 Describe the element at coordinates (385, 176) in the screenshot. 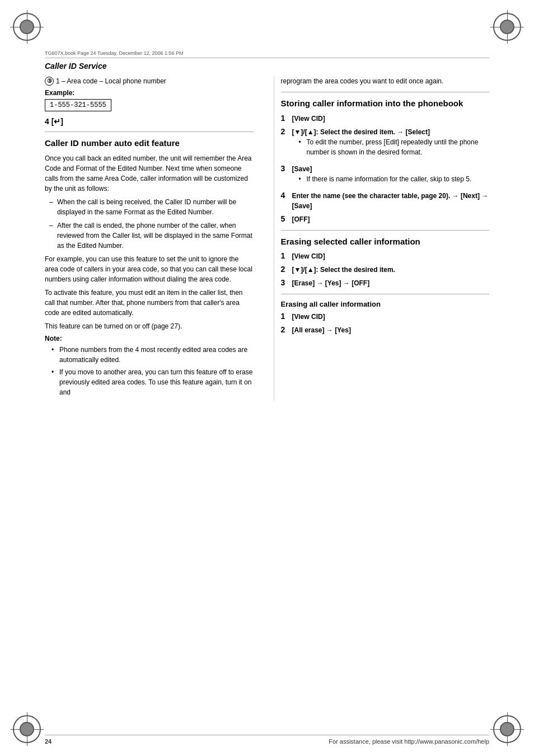

I see `storing-step3: 3 [Save] If there is name information fo…` at that location.